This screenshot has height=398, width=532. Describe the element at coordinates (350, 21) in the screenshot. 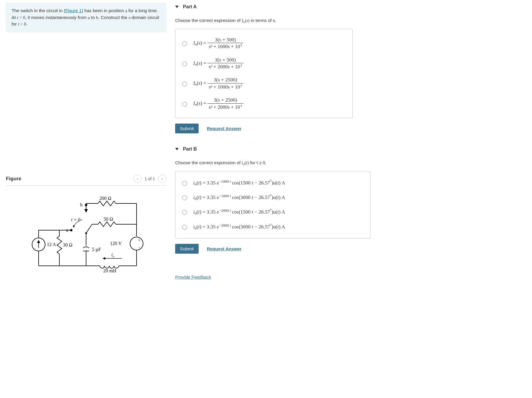

I see `part-a-prompt: Choose the correct expression of Io(s) i…` at that location.